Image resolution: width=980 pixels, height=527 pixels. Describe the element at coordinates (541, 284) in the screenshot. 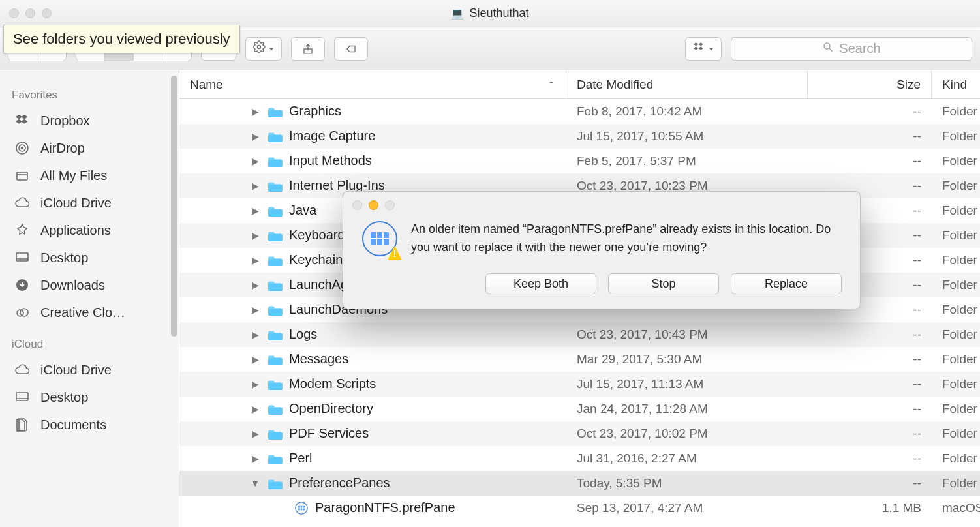

I see `keep-both-button: Keep Both` at that location.